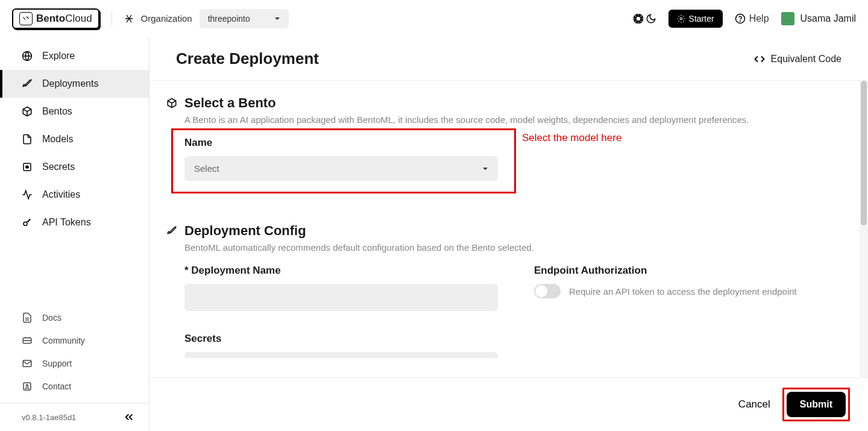 This screenshot has height=431, width=868. What do you see at coordinates (229, 19) in the screenshot?
I see `org-value: threepointo` at bounding box center [229, 19].